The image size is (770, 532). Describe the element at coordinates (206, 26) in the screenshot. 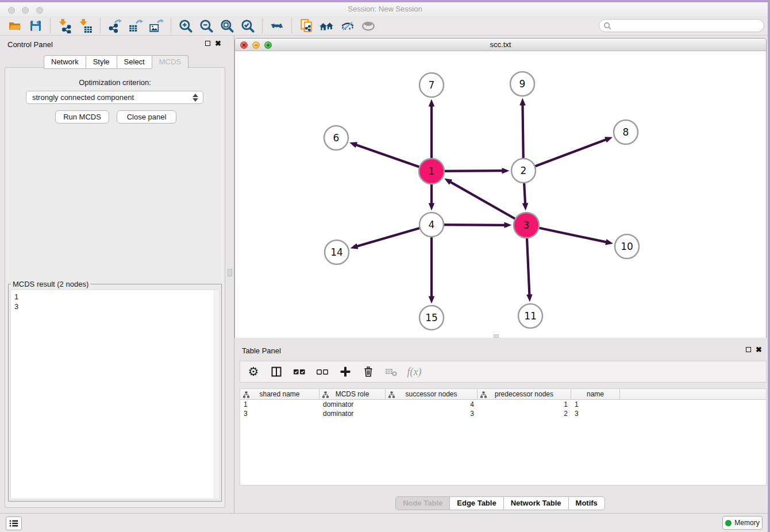

I see `zoom-out-button` at that location.